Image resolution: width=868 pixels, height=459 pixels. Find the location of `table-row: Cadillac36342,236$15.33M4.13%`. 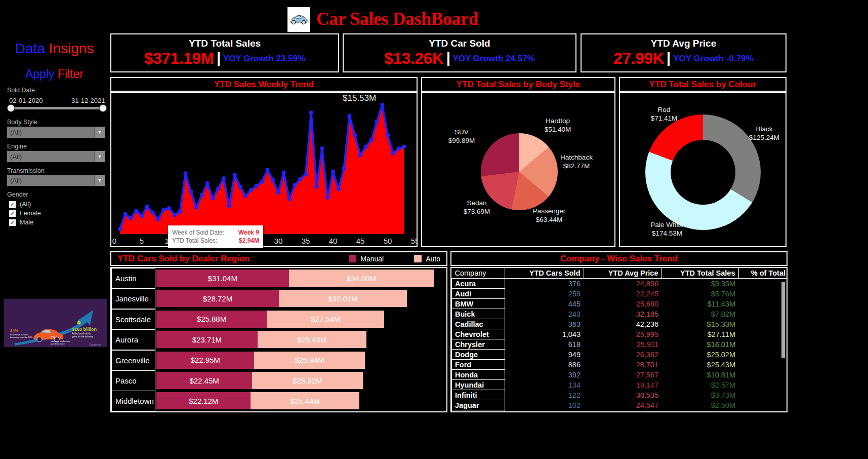

table-row: Cadillac36342,236$15.33M4.13% is located at coordinates (620, 324).